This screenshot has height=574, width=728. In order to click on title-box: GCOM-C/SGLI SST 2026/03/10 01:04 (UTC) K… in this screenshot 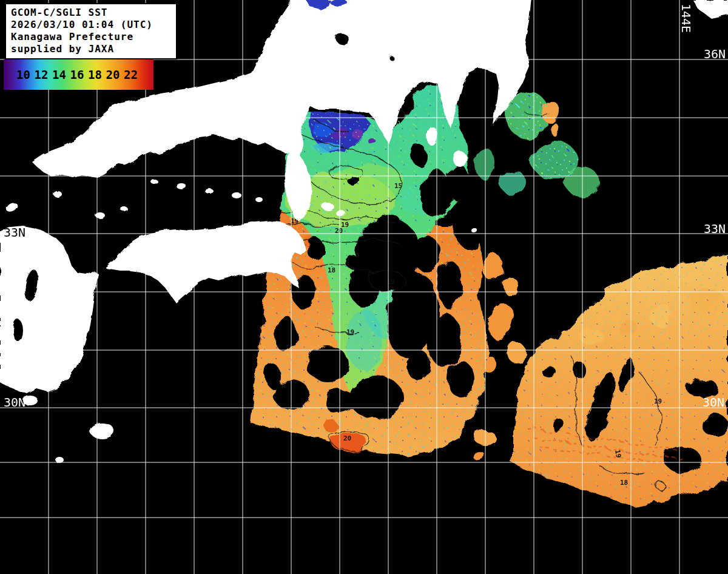, I will do `click(91, 32)`.